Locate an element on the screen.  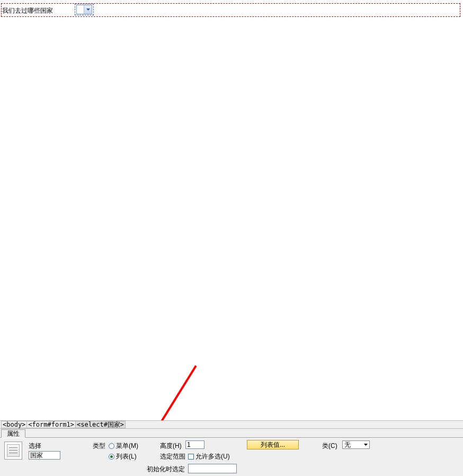
allow-multi-checkbox: 允许多选(U) is located at coordinates (209, 457).